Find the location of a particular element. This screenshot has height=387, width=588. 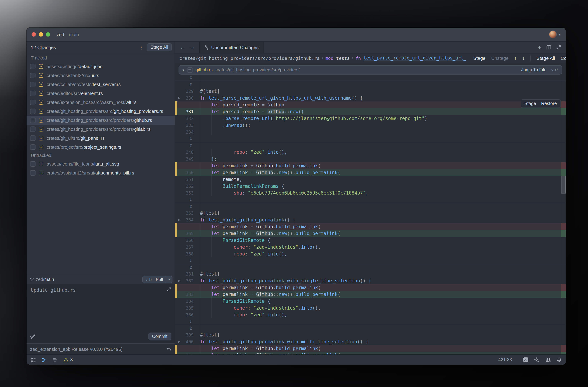

minimize-button is located at coordinates (41, 35).